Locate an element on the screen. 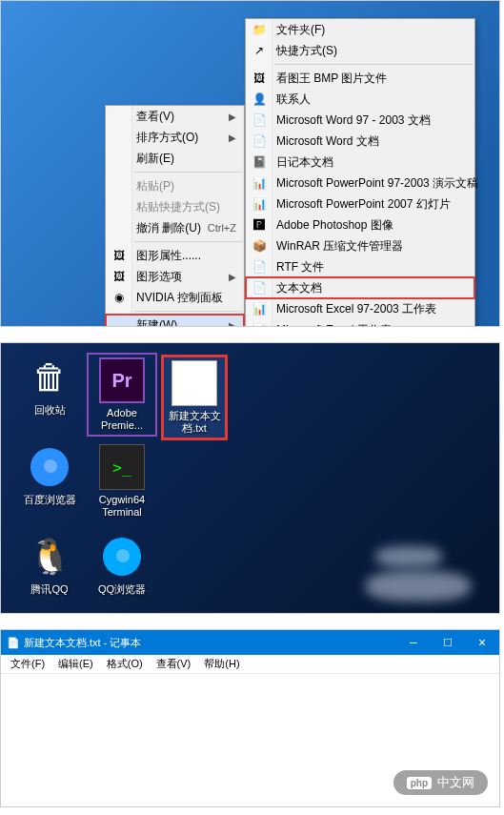 Image resolution: width=504 pixels, height=815 pixels. menu-item: 🖼看图王 BMP 图片文件 is located at coordinates (360, 78).